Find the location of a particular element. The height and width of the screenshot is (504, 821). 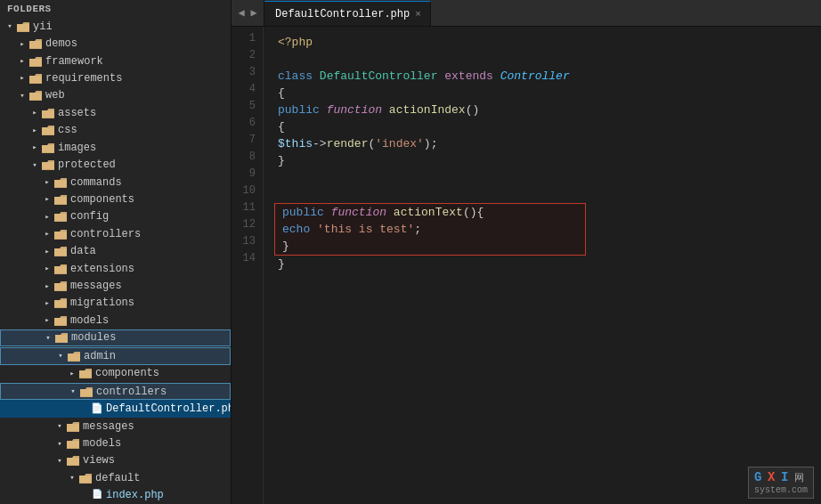

arrow-config is located at coordinates (47, 217).